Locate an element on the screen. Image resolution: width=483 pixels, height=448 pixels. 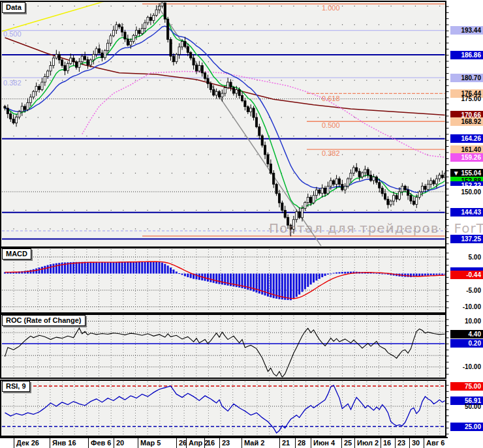
axis-value-label: 180.70 is located at coordinates (467, 78).